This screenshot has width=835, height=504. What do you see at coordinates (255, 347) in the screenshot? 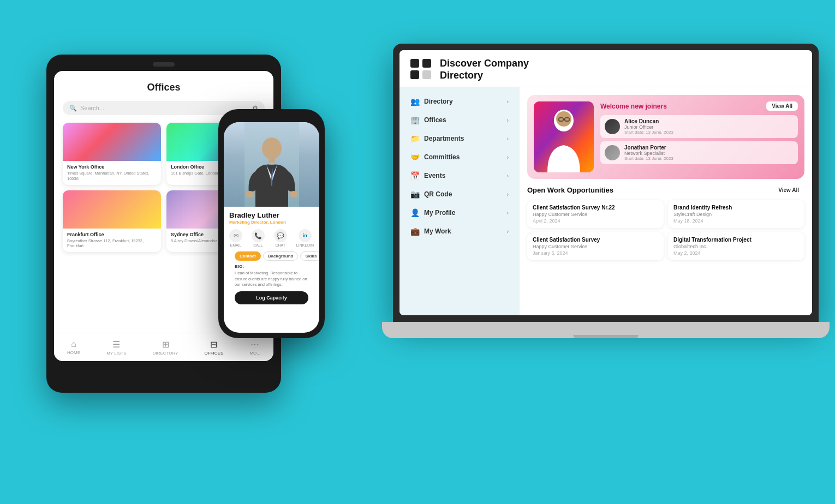
I see `nav-item-more: ⋯ MO...` at bounding box center [255, 347].